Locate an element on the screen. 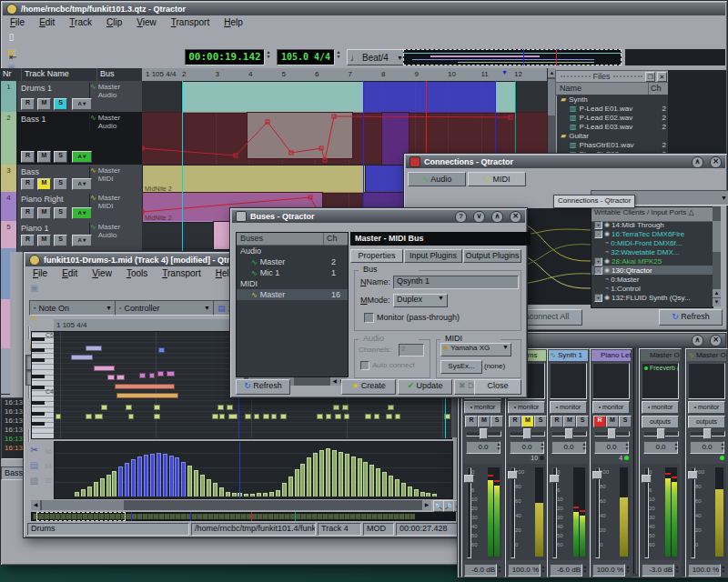 The width and height of the screenshot is (728, 582). controller-combo: ▫ Controller▼ is located at coordinates (165, 307).